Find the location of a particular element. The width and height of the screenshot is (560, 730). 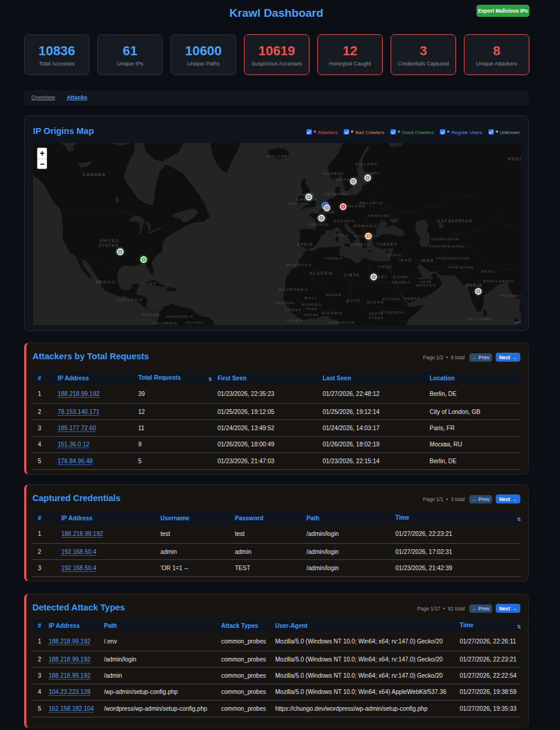

svg-text: CAMEROON is located at coordinates (342, 323).